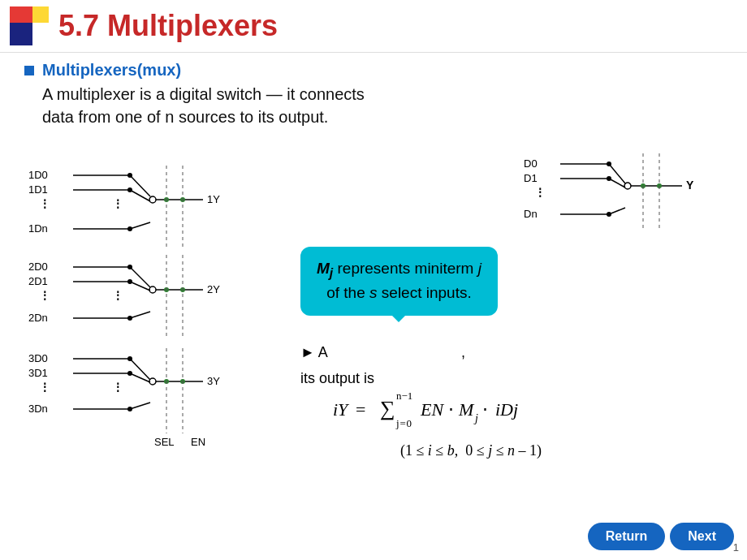 Image resolution: width=747 pixels, height=560 pixels. What do you see at coordinates (471, 409) in the screenshot?
I see `formula-svg: iY = ∑ n−1 j = 0 EN ⋅ M` at bounding box center [471, 409].